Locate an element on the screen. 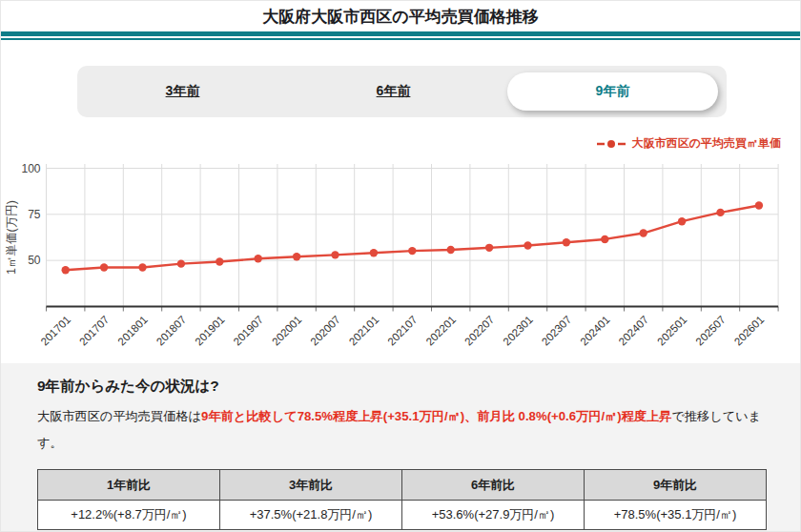 The image size is (801, 532). tab-3years-label: 3年前 is located at coordinates (183, 91).